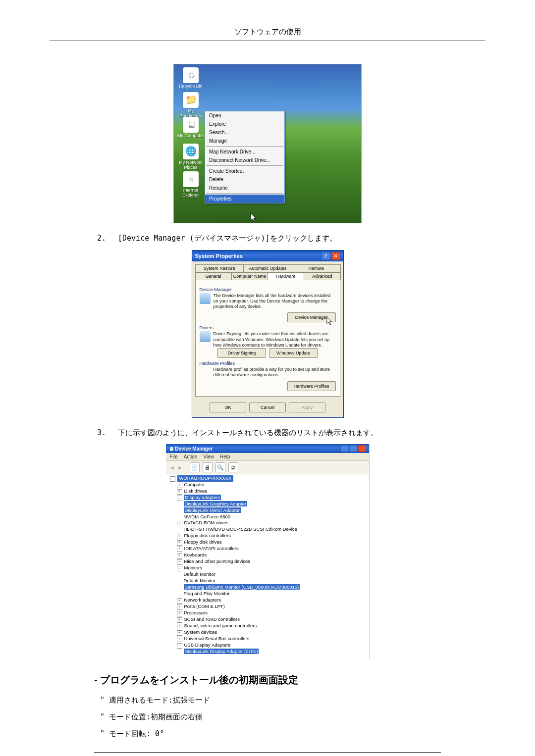 The width and height of the screenshot is (535, 756). What do you see at coordinates (193, 567) in the screenshot?
I see `tree-category: Monitors` at bounding box center [193, 567].